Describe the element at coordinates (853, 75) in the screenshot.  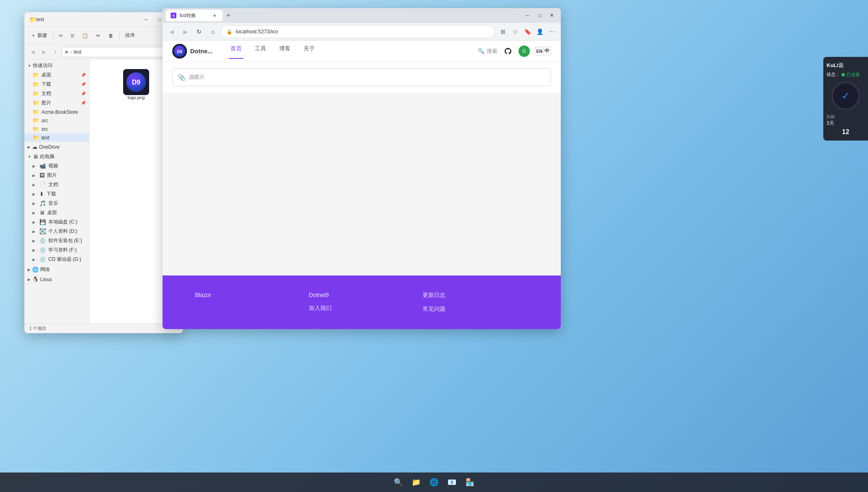
I see `status-value: 已连接` at that location.